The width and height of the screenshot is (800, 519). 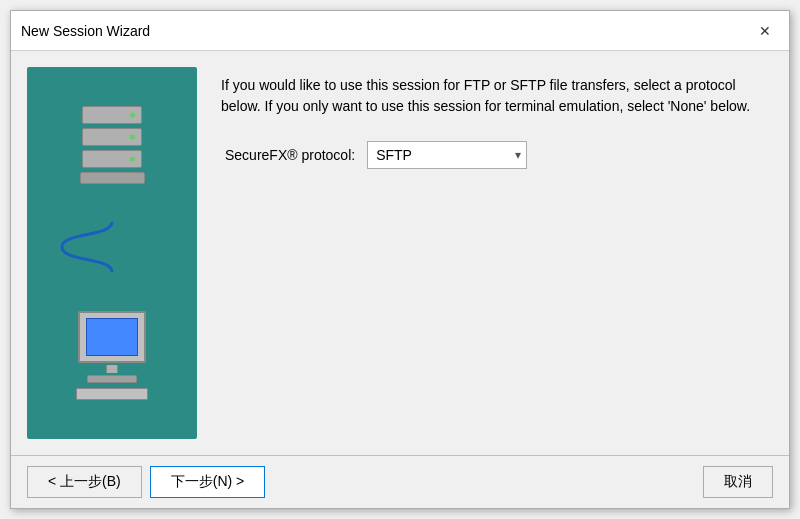 I want to click on server-icon, so click(x=112, y=145).